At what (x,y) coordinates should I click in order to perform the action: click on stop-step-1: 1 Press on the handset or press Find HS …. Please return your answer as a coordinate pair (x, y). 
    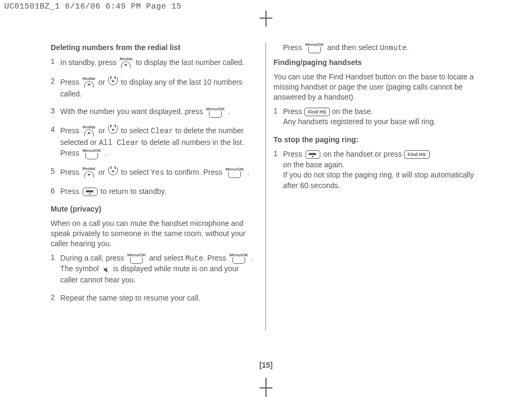
    Looking at the image, I should click on (377, 170).